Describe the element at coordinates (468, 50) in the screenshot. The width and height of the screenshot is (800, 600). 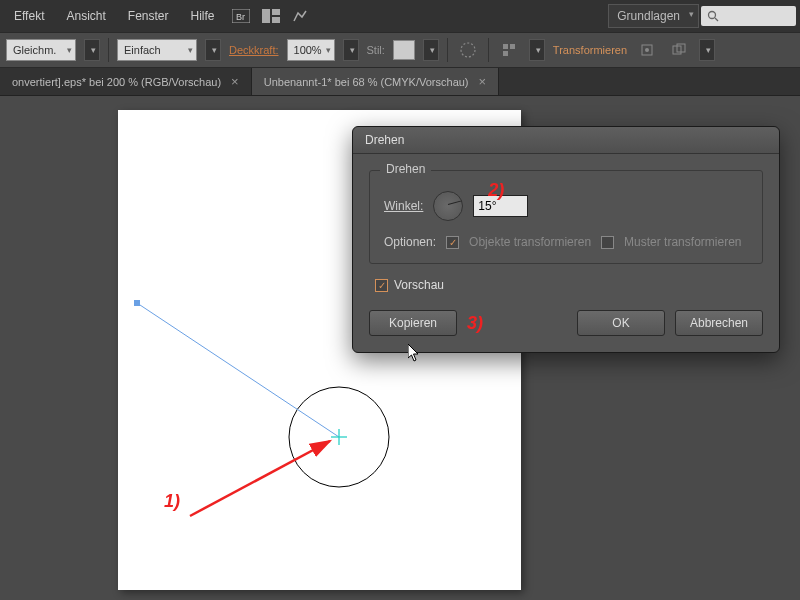
I see `recolor-icon` at that location.